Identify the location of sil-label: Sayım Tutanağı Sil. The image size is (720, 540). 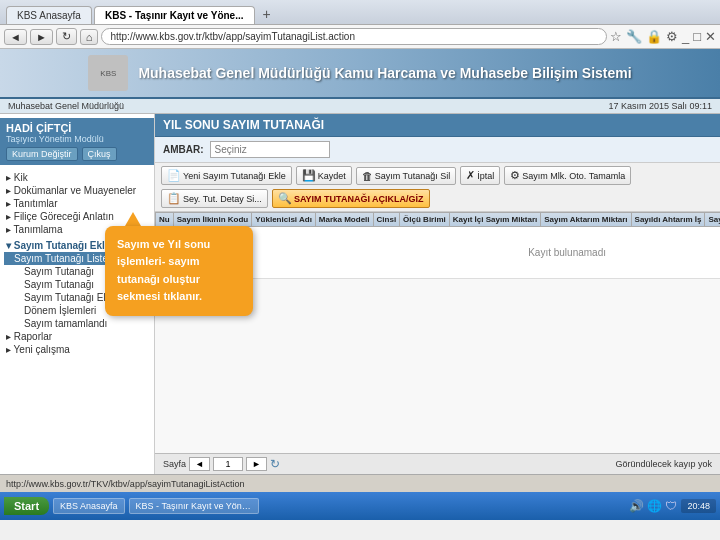
(413, 176).